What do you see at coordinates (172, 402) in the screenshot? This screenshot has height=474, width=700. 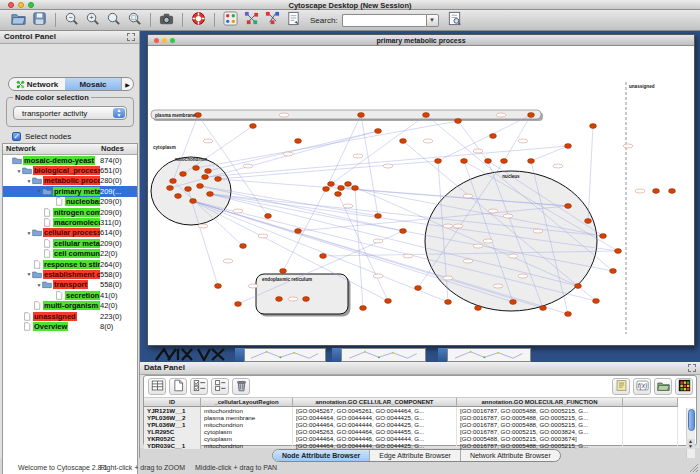 I see `column-header-ID: ID` at bounding box center [172, 402].